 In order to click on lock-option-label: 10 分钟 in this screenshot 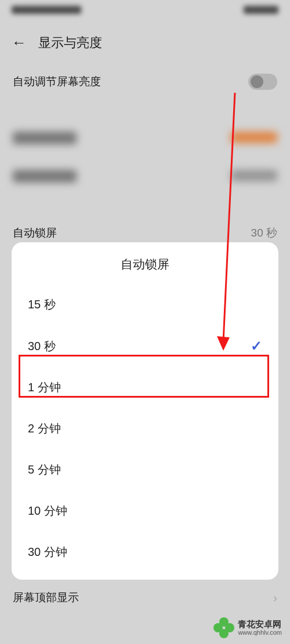, I will do `click(48, 511)`.